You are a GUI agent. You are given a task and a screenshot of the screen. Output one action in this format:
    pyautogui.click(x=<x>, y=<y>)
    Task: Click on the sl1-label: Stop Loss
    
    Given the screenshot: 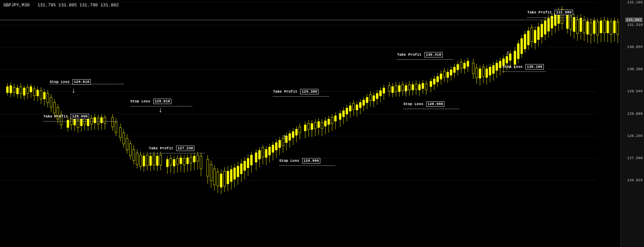 What is the action you would take?
    pyautogui.click(x=60, y=82)
    